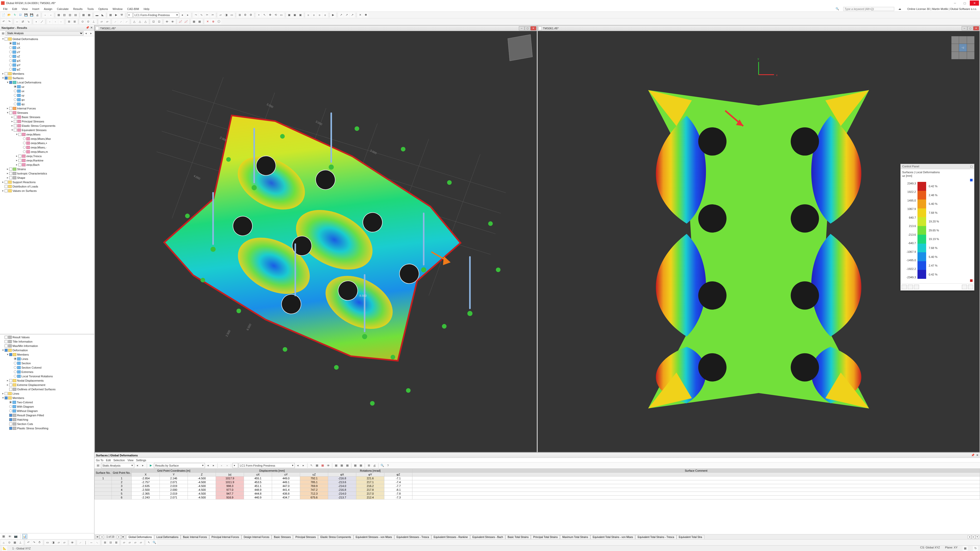 The image size is (980, 551). I want to click on results-tab: Principal Internal Forces, so click(225, 537).